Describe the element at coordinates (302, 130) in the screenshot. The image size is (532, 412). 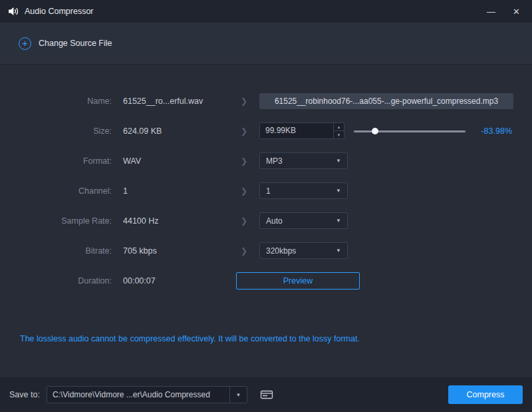
I see `target-size-spinner: 99.99KB ▲ ▼` at that location.